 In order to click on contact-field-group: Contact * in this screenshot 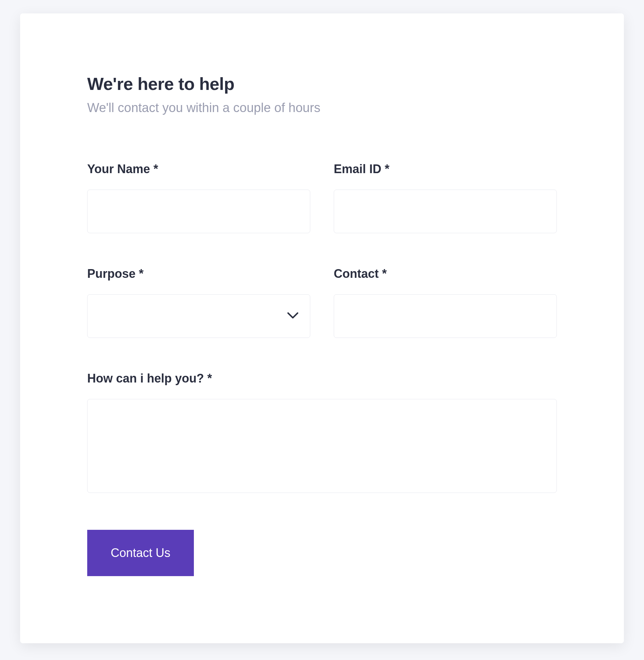, I will do `click(445, 302)`.